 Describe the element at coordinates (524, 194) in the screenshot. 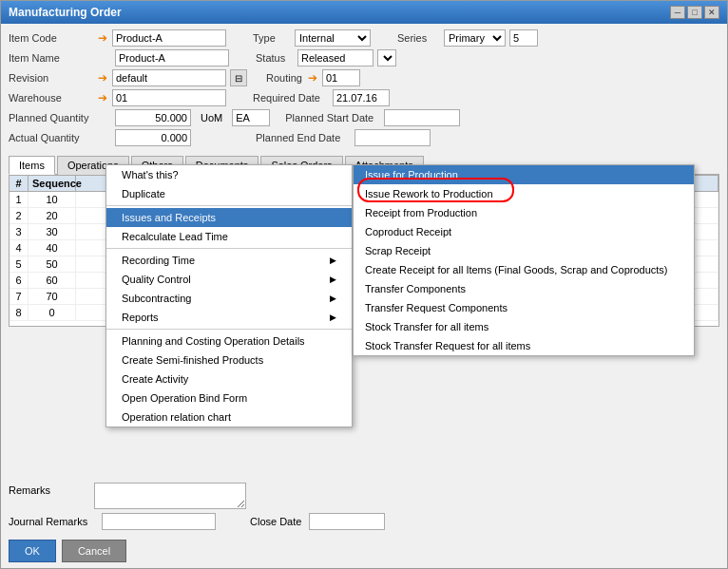

I see `submenu-issue-rework: Issue Rework to Production` at that location.